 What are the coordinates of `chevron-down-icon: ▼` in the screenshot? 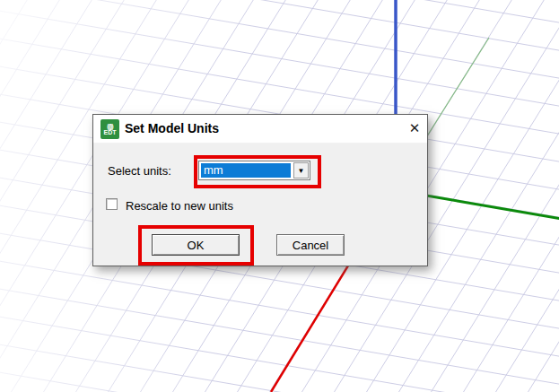 It's located at (301, 170).